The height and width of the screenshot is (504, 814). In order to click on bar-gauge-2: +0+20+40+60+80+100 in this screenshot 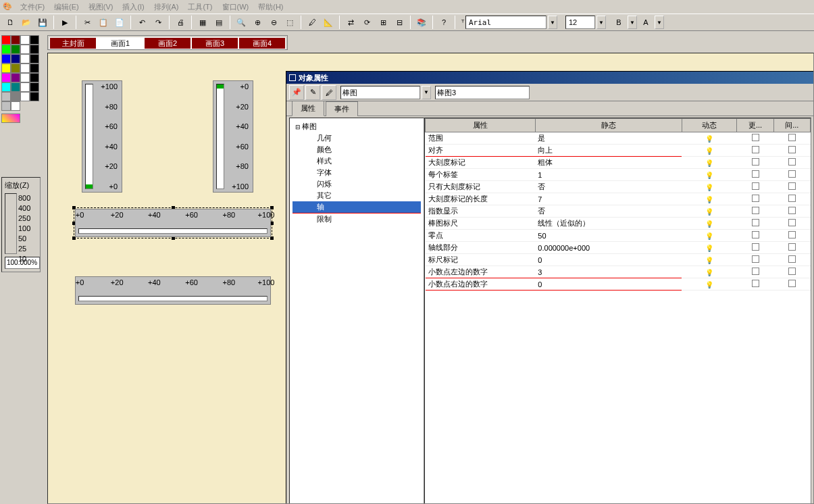, I will do `click(233, 136)`.